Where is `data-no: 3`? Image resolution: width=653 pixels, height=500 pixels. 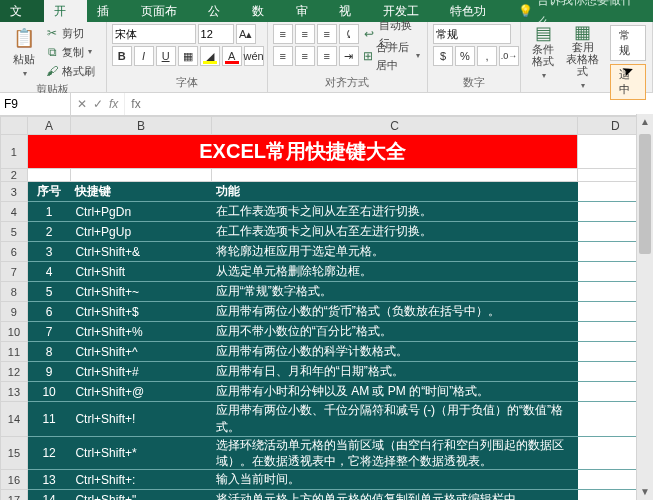
data-no: 3 is located at coordinates (49, 252).